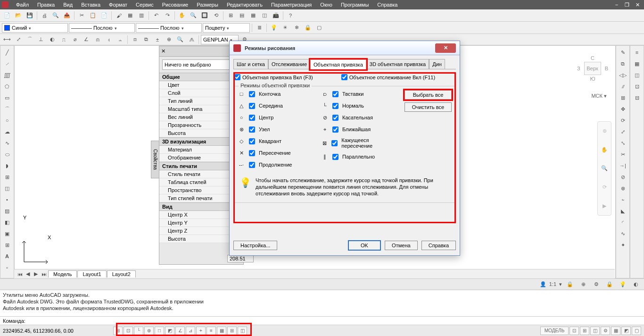 The height and width of the screenshot is (336, 644). I want to click on redo-icon: ↷, so click(167, 16).